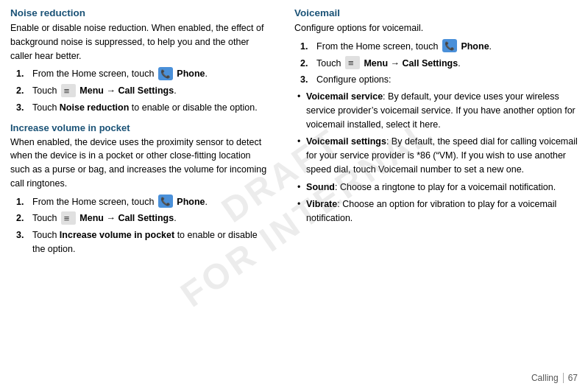  Describe the element at coordinates (439, 47) in the screenshot. I see `voicemail-step-1: 1. From the Home screen, touch Phone.` at that location.